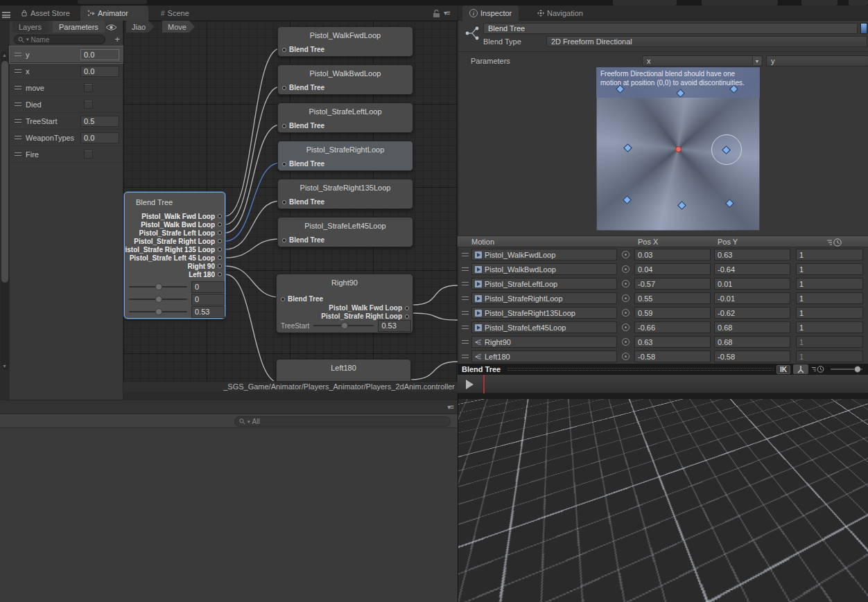 This screenshot has width=868, height=602. Describe the element at coordinates (817, 61) in the screenshot. I see `param-y-dropdown: y` at that location.